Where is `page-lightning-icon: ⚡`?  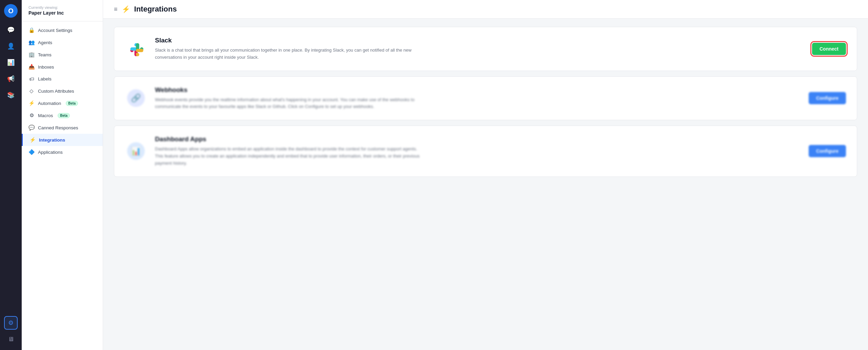
page-lightning-icon: ⚡ is located at coordinates (126, 9).